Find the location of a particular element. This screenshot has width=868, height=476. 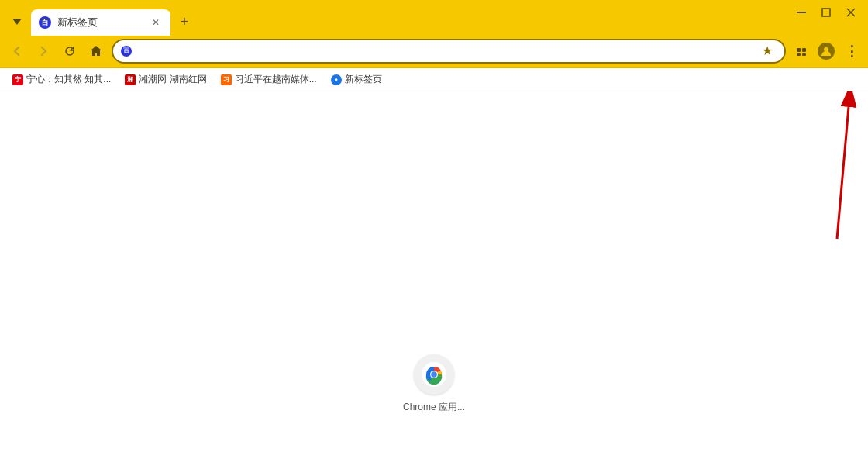

bookmark-label-1: 宁心：知其然 知其... is located at coordinates (68, 79).